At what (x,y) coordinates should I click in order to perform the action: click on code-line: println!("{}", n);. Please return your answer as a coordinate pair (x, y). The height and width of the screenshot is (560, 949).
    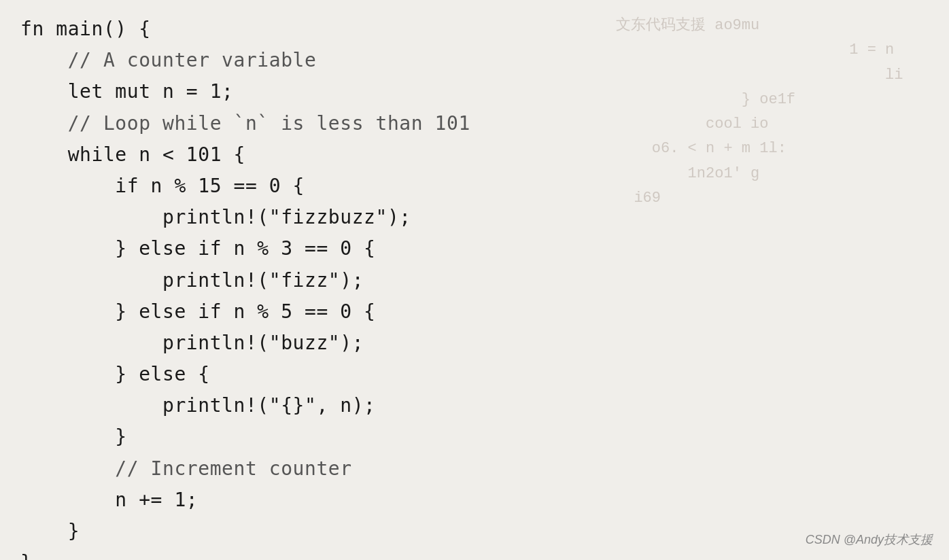
    Looking at the image, I should click on (474, 406).